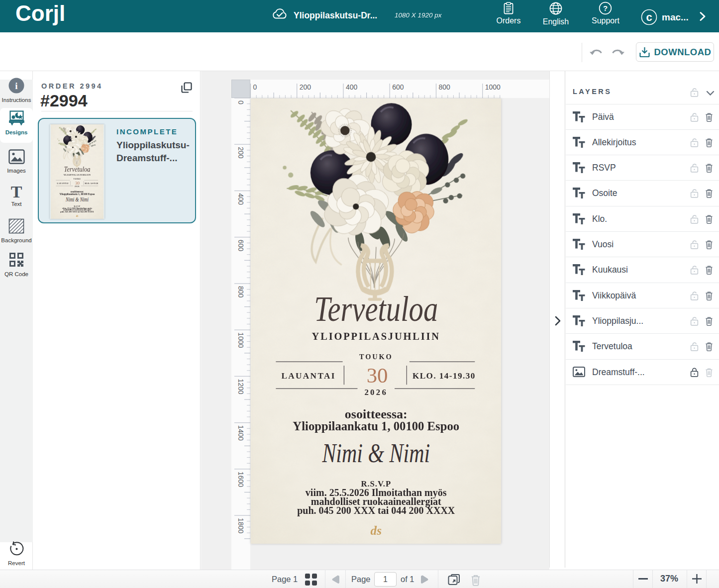 This screenshot has height=588, width=719. What do you see at coordinates (16, 86) in the screenshot?
I see `svg-text: i` at bounding box center [16, 86].